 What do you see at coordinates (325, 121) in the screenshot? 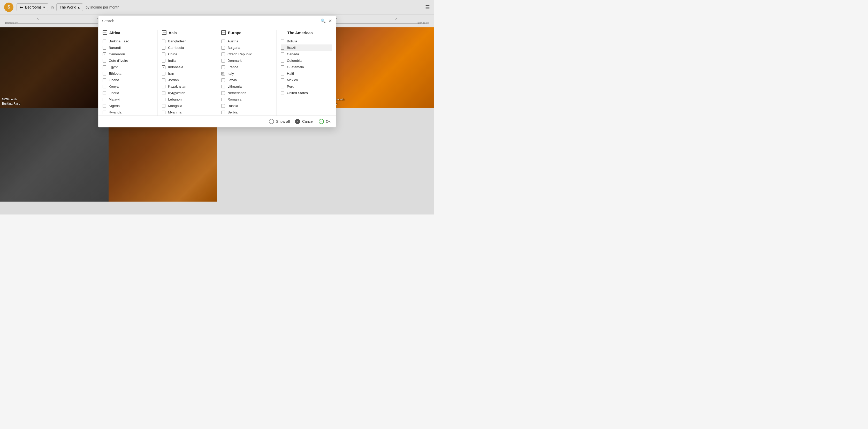
I see `ok-button: ✓ Ok` at bounding box center [325, 121].